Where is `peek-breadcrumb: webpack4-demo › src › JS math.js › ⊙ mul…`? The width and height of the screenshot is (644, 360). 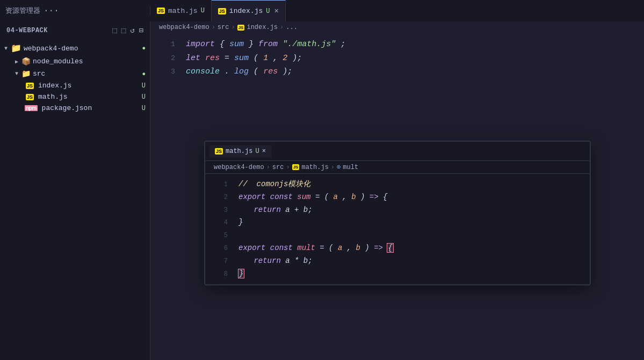
peek-breadcrumb: webpack4-demo › src › JS math.js › ⊙ mul… is located at coordinates (397, 167).